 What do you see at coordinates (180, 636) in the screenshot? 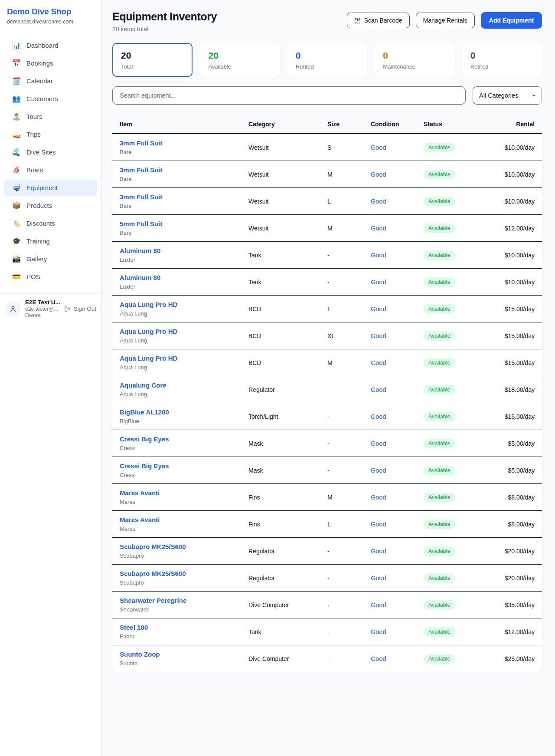
I see `item-brand: Faber` at bounding box center [180, 636].